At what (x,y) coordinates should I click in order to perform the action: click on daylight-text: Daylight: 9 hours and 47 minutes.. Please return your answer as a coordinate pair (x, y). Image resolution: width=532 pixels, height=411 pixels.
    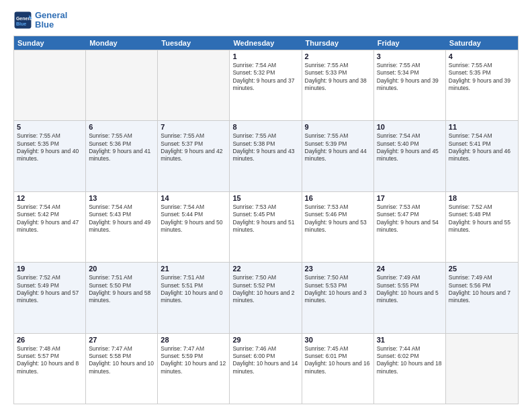
    Looking at the image, I should click on (50, 227).